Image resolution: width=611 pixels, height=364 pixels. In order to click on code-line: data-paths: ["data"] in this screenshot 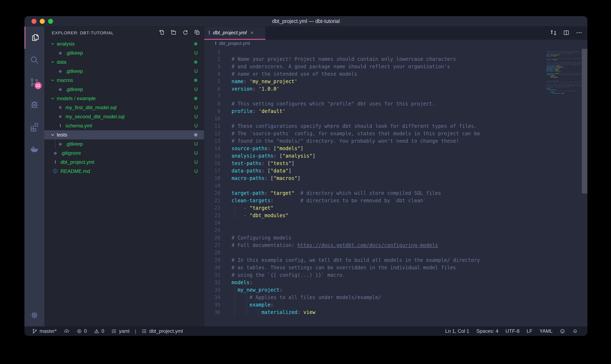, I will do `click(389, 171)`.